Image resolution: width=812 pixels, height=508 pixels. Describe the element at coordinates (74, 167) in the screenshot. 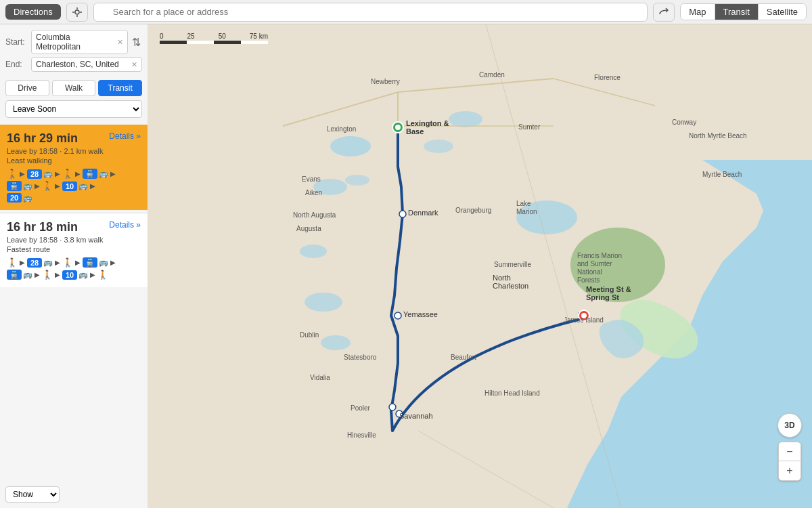

I see `route-option-1: 16 hr 29 min Details » Leave by 18:58 · …` at that location.